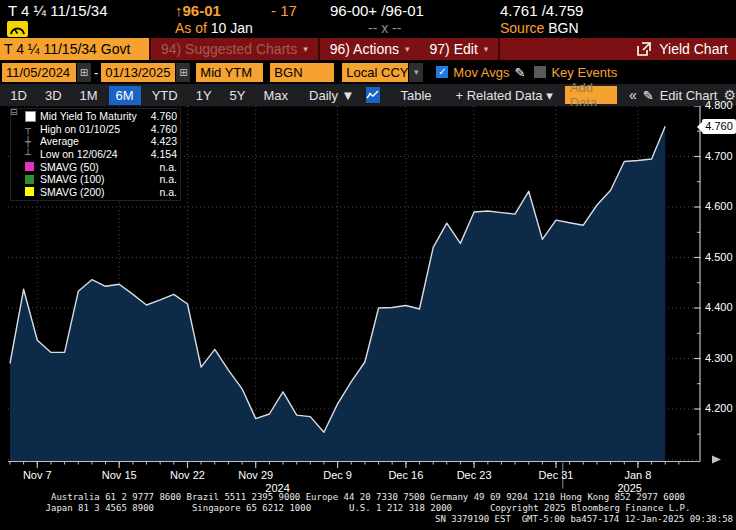 This screenshot has width=736, height=530. Describe the element at coordinates (720, 156) in the screenshot. I see `y-axis-label: 4.700` at that location.